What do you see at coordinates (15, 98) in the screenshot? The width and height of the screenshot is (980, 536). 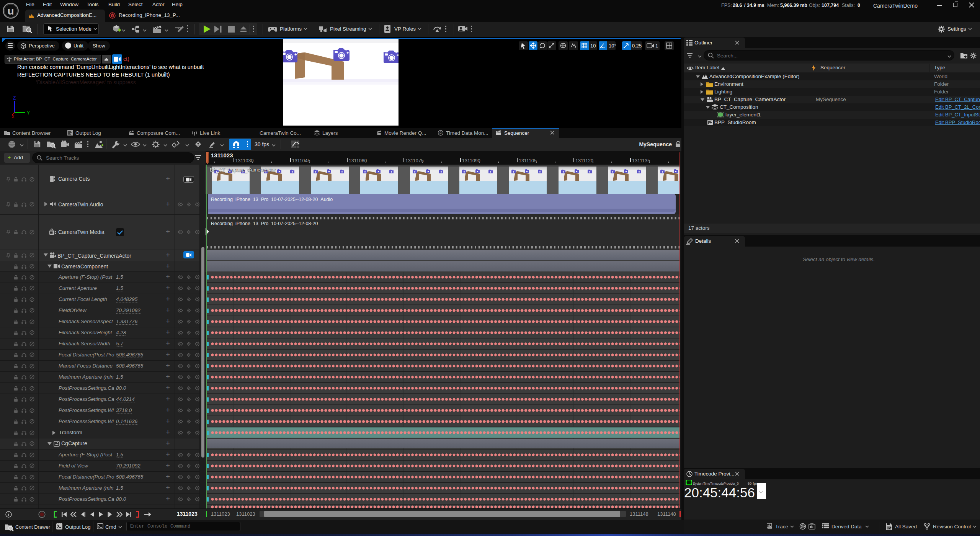 I see `svg-text: Z` at bounding box center [15, 98].